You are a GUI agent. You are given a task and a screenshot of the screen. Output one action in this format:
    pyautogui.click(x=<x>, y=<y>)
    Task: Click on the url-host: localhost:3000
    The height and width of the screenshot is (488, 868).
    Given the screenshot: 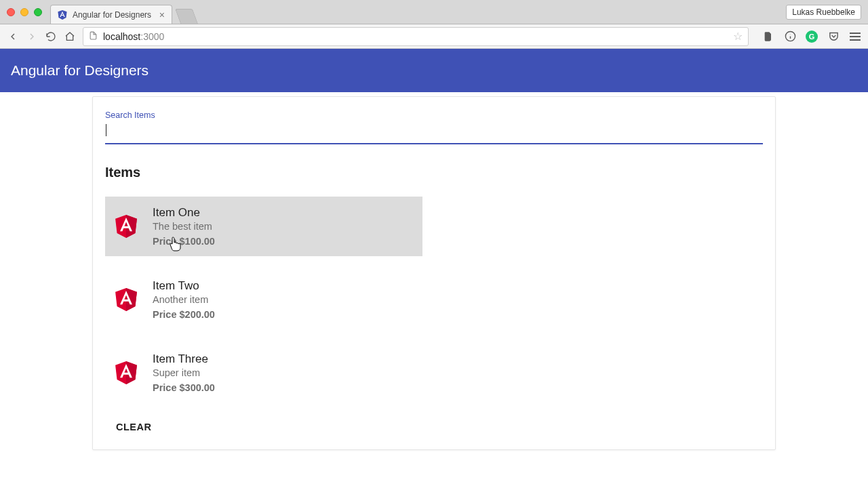 What is the action you would take?
    pyautogui.click(x=134, y=37)
    